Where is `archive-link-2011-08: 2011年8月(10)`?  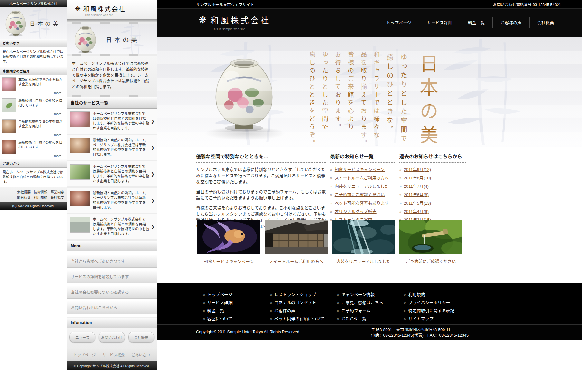 archive-link-2011-08: 2011年8月(10) is located at coordinates (417, 178).